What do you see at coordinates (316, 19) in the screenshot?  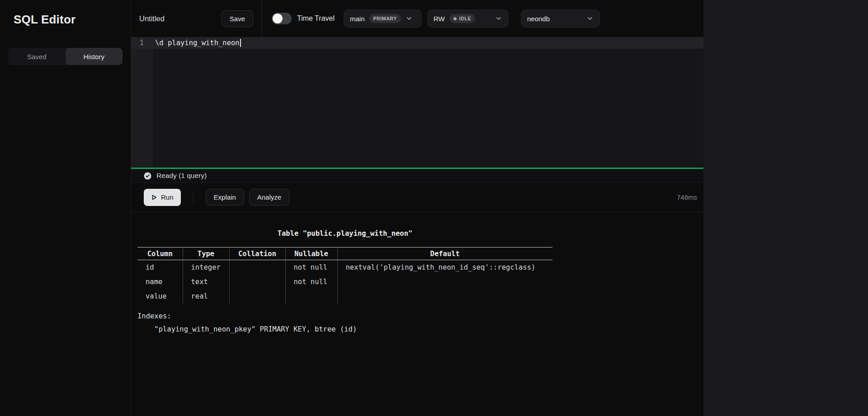 I see `time-travel-label: Time Travel` at bounding box center [316, 19].